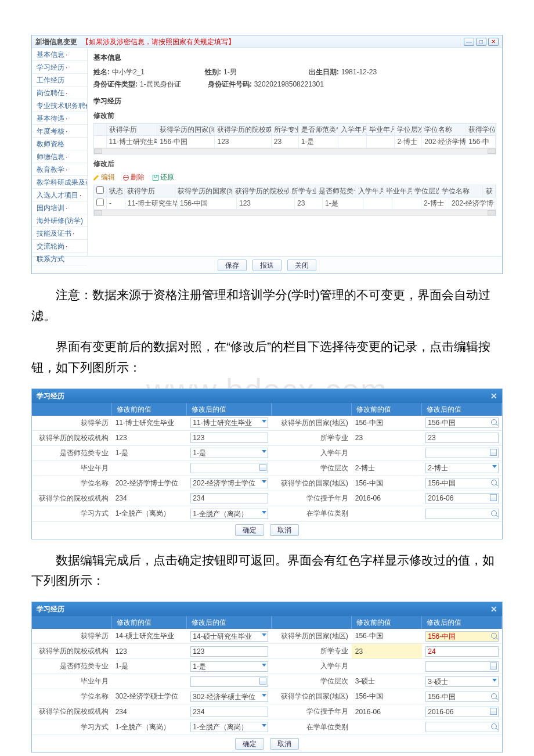 This screenshot has height=756, width=534. I want to click on search-icon, so click(494, 636).